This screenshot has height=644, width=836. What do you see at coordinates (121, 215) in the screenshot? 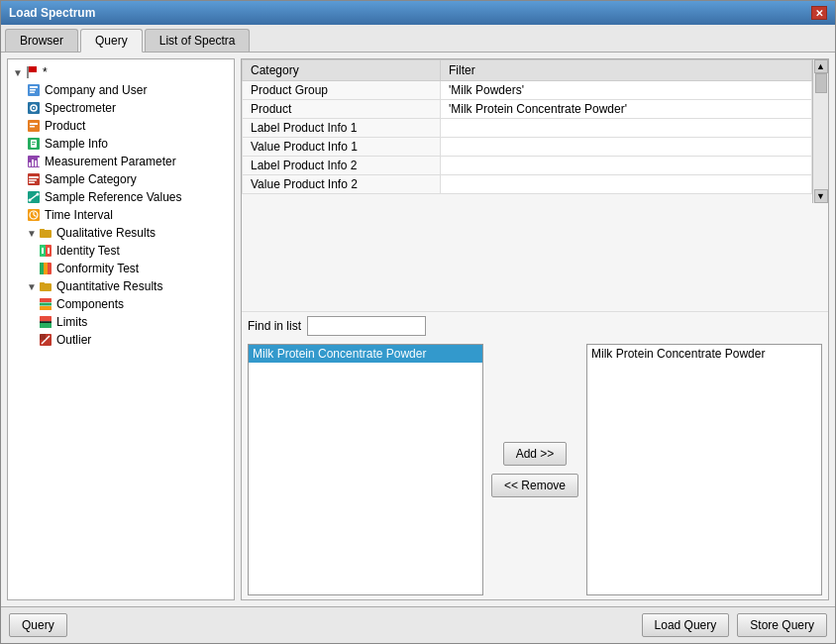
I see `sidebar-item-time: Time Interval` at bounding box center [121, 215].